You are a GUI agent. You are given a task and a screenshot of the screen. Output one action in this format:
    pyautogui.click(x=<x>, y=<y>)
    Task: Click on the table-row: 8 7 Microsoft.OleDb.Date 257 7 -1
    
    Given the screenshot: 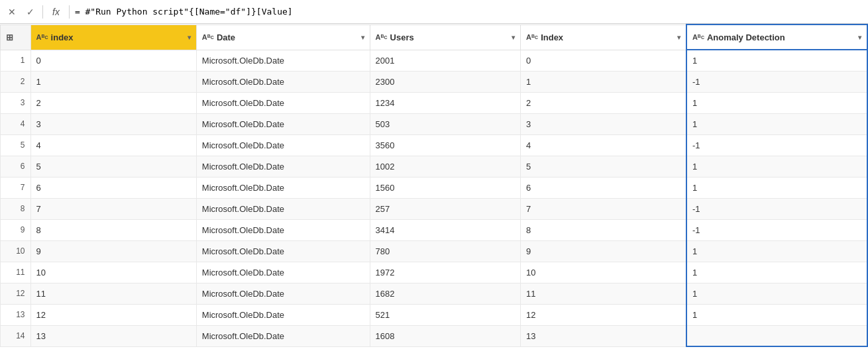 What is the action you would take?
    pyautogui.click(x=435, y=209)
    